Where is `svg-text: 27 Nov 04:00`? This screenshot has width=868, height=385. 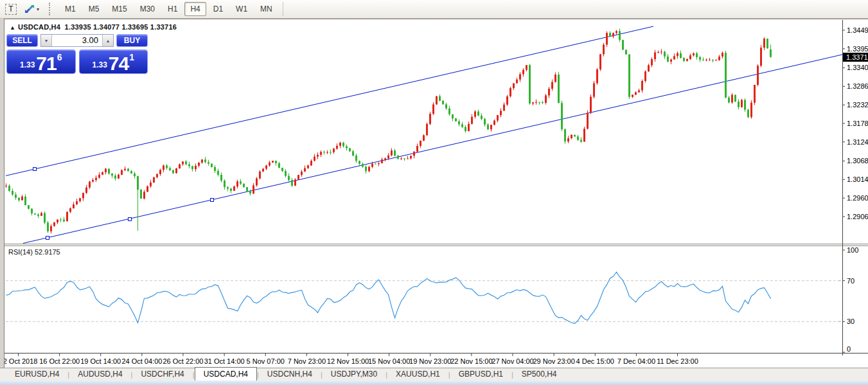 svg-text: 27 Nov 04:00 is located at coordinates (513, 361).